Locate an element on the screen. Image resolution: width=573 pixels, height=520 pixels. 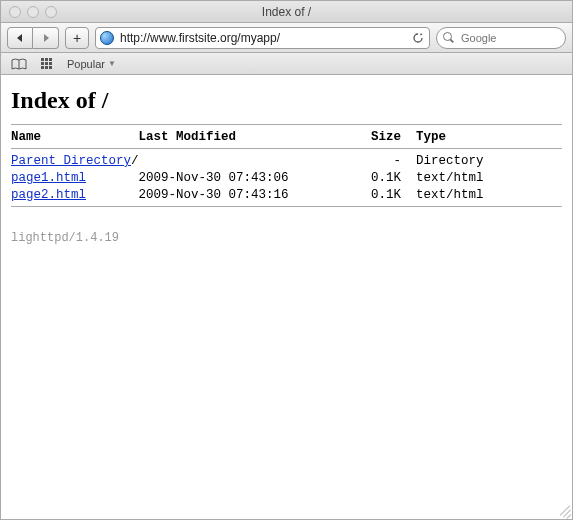
minimize-icon is located at coordinates (33, 12).